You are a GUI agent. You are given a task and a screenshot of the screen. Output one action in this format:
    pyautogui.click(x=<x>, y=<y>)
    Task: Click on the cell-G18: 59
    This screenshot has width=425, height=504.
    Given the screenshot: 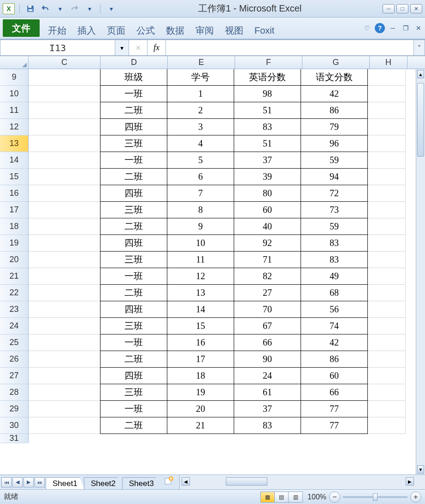 What is the action you would take?
    pyautogui.click(x=334, y=227)
    